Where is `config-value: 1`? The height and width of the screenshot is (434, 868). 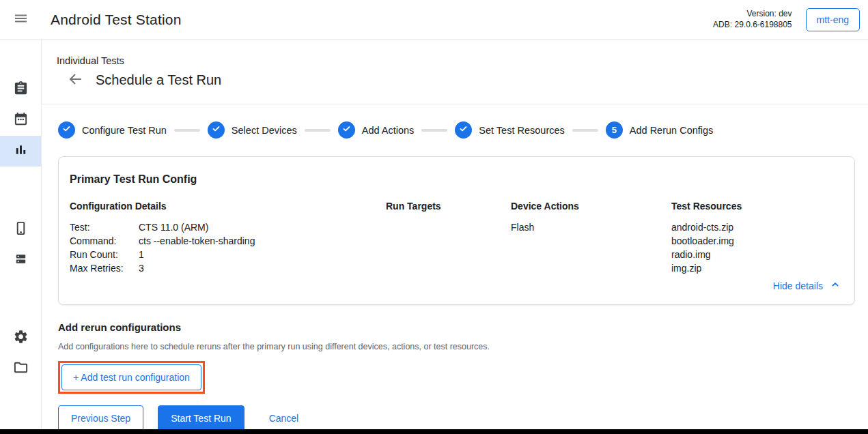 config-value: 1 is located at coordinates (141, 255).